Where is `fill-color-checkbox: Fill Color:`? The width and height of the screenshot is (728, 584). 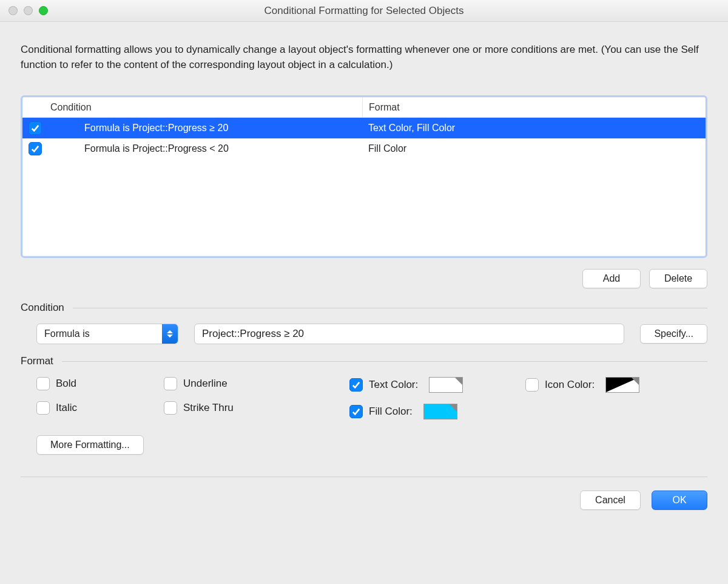
fill-color-checkbox: Fill Color: is located at coordinates (381, 412).